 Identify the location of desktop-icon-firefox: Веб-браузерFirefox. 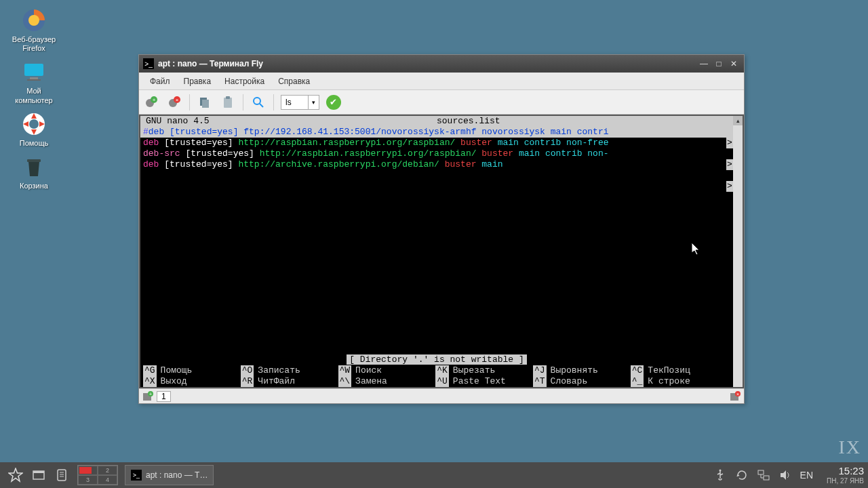
(34, 30).